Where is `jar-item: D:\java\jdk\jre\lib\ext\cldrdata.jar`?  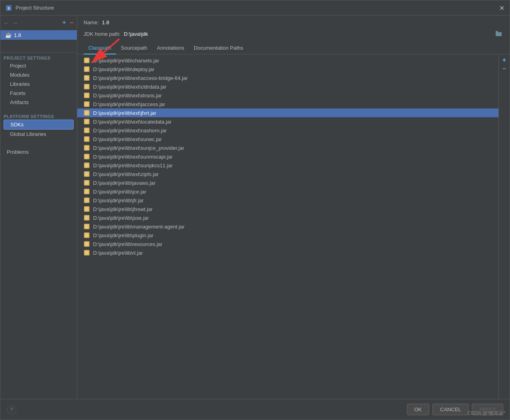
jar-item: D:\java\jdk\jre\lib\ext\cldrdata.jar is located at coordinates (288, 87).